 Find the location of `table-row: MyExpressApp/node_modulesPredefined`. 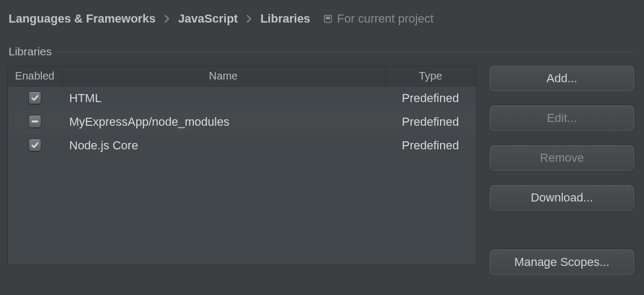

table-row: MyExpressApp/node_modulesPredefined is located at coordinates (242, 122).